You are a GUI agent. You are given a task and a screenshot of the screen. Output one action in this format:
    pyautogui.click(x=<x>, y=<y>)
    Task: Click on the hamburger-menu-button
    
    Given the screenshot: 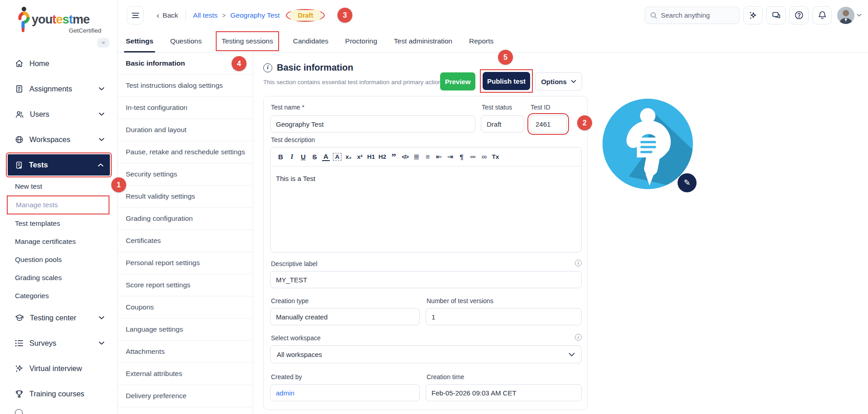 What is the action you would take?
    pyautogui.click(x=135, y=15)
    